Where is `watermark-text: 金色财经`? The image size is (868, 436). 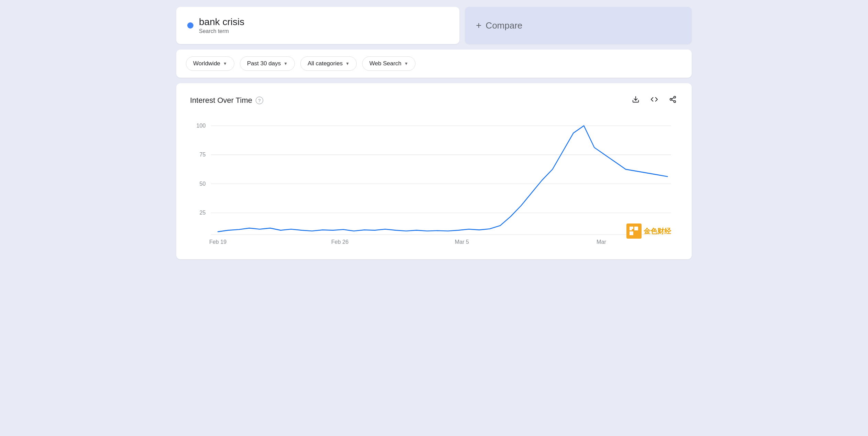
watermark-text: 金色财经 is located at coordinates (657, 231).